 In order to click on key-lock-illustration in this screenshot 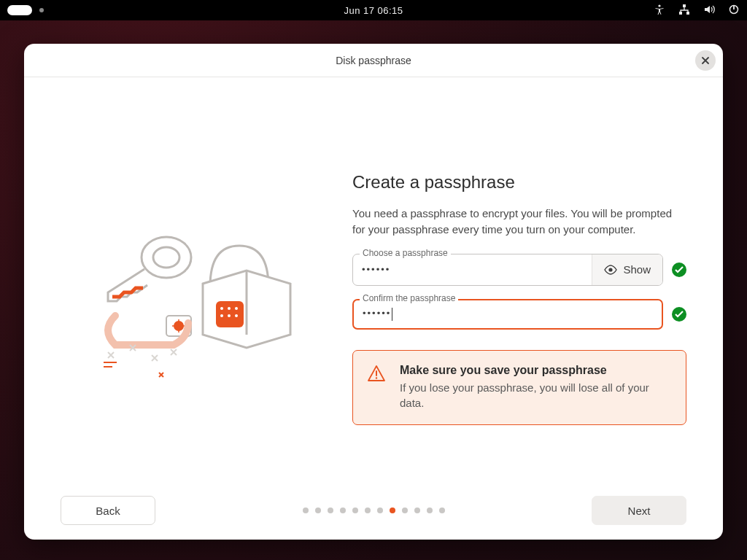, I will do `click(196, 294)`.